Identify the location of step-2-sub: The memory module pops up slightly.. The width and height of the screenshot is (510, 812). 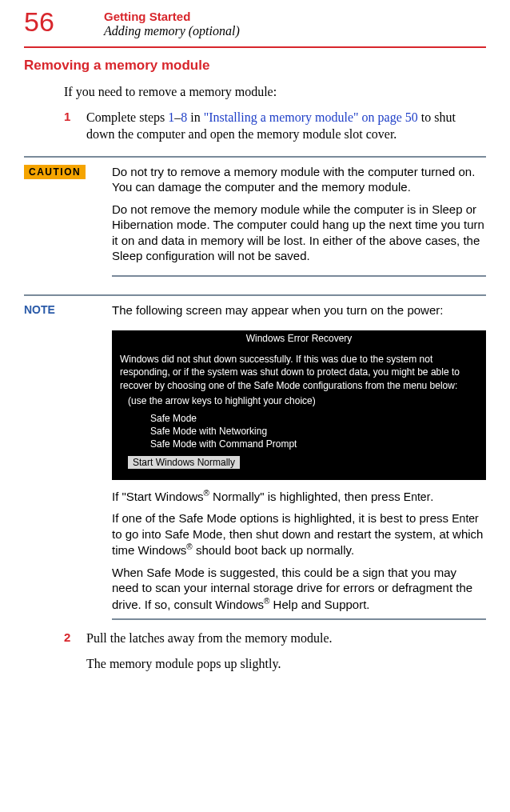
(286, 664).